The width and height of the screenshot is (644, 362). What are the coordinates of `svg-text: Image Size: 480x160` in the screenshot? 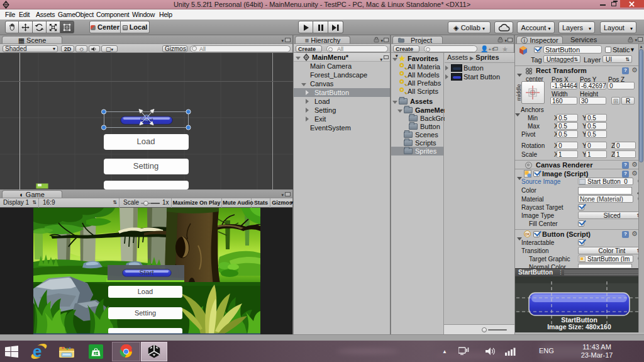 It's located at (579, 327).